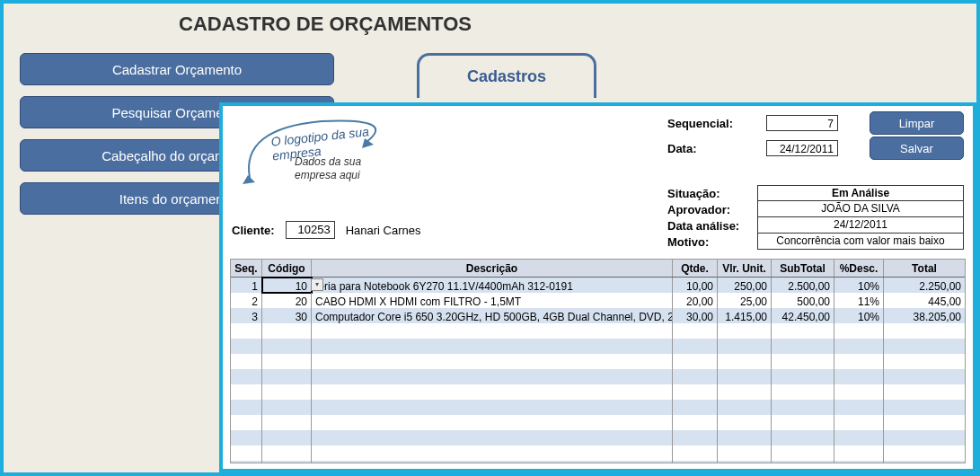  I want to click on cliente-code: 10253, so click(311, 230).